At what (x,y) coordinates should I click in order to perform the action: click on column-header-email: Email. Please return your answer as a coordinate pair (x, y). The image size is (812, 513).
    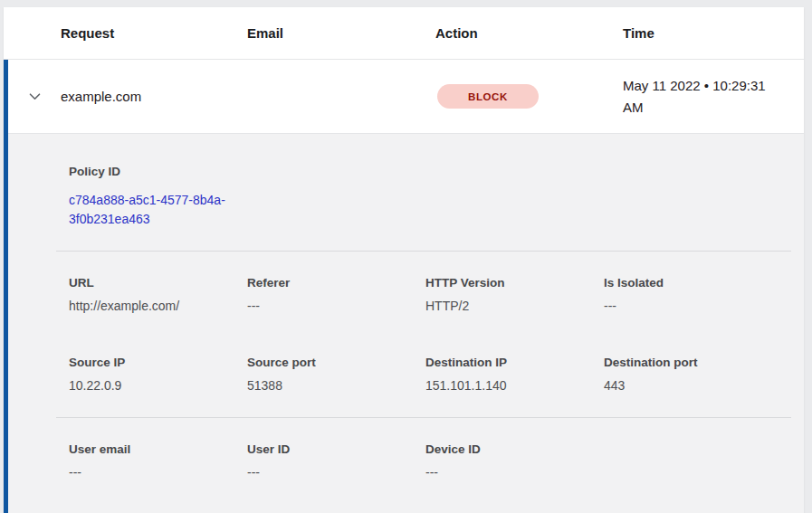
    Looking at the image, I should click on (341, 33).